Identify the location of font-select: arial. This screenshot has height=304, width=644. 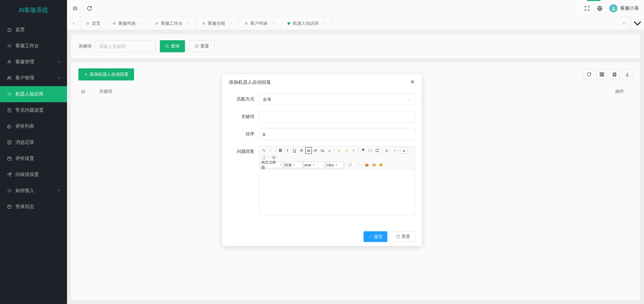
(314, 165).